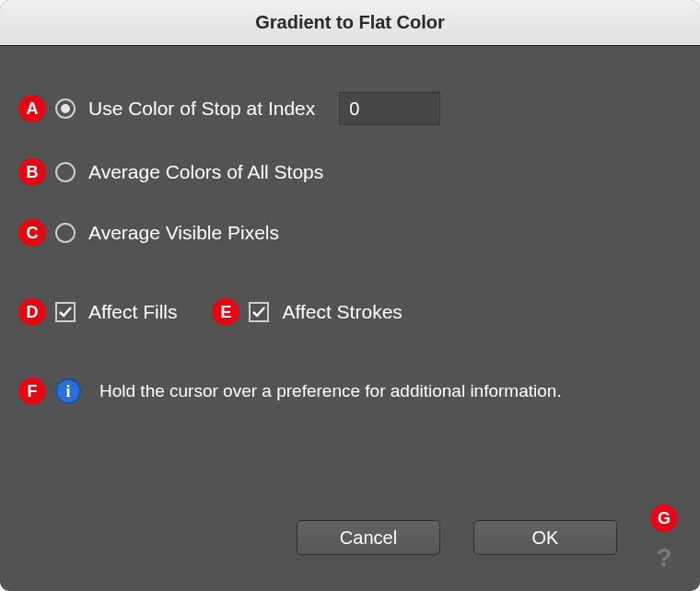  Describe the element at coordinates (487, 538) in the screenshot. I see `dialog-button-bar: Cancel OK G ?` at that location.